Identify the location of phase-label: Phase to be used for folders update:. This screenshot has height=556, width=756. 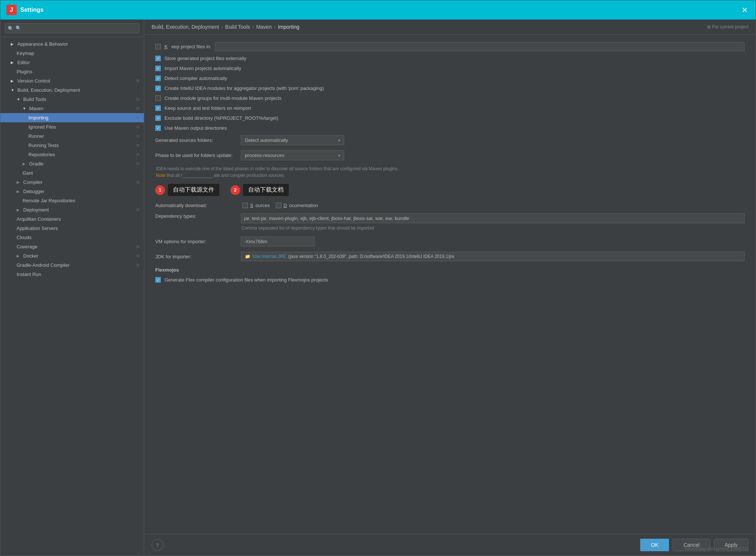
(196, 155).